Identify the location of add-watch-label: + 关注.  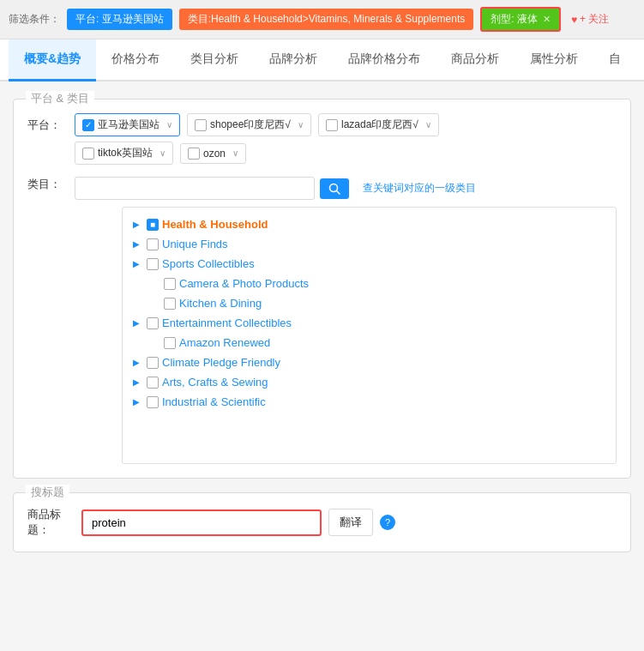
(594, 19).